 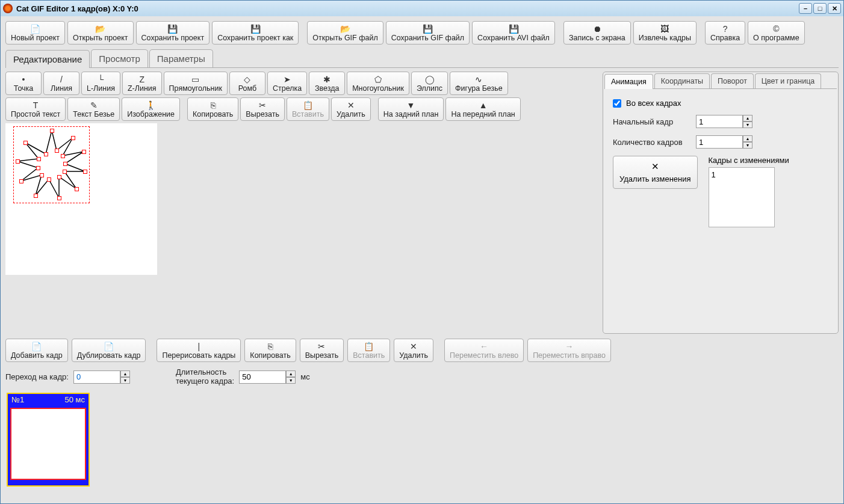 I want to click on minimize-button: –, so click(x=805, y=8).